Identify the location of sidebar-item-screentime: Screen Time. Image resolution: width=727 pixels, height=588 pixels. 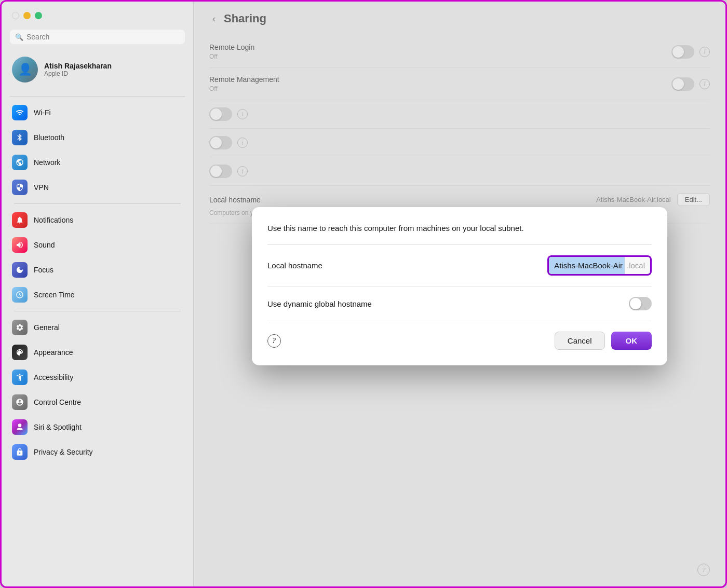
(98, 295).